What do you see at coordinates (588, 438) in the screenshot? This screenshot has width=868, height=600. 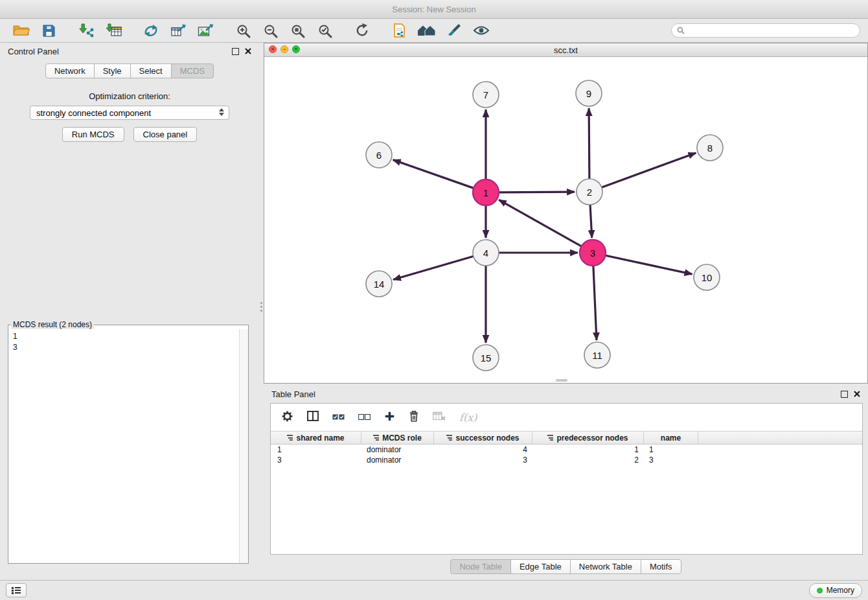 I see `column-header-predecessor-nodes: predecessor nodes` at bounding box center [588, 438].